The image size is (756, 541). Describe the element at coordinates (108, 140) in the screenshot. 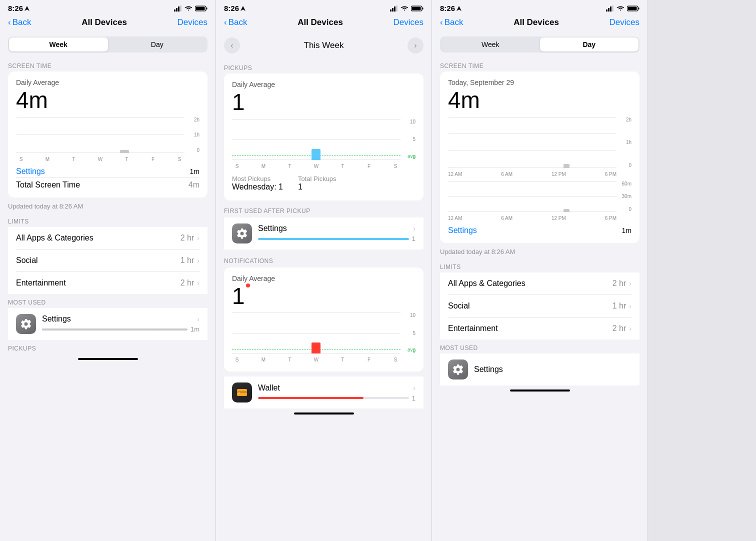

I see `chart-left: 2h 1h 0 S M T W T` at that location.